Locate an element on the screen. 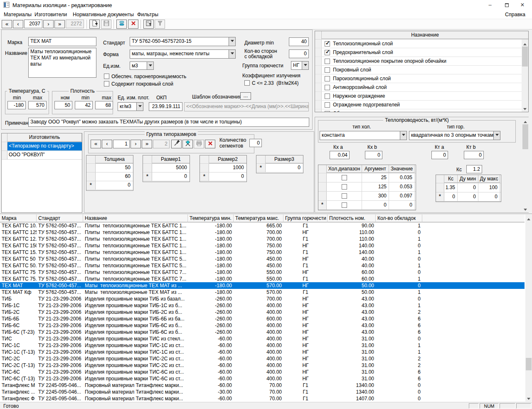 The image size is (532, 409). table-row: ТИБ-2СТУ 21-23-299-2006Изделия прошивные… is located at coordinates (262, 312).